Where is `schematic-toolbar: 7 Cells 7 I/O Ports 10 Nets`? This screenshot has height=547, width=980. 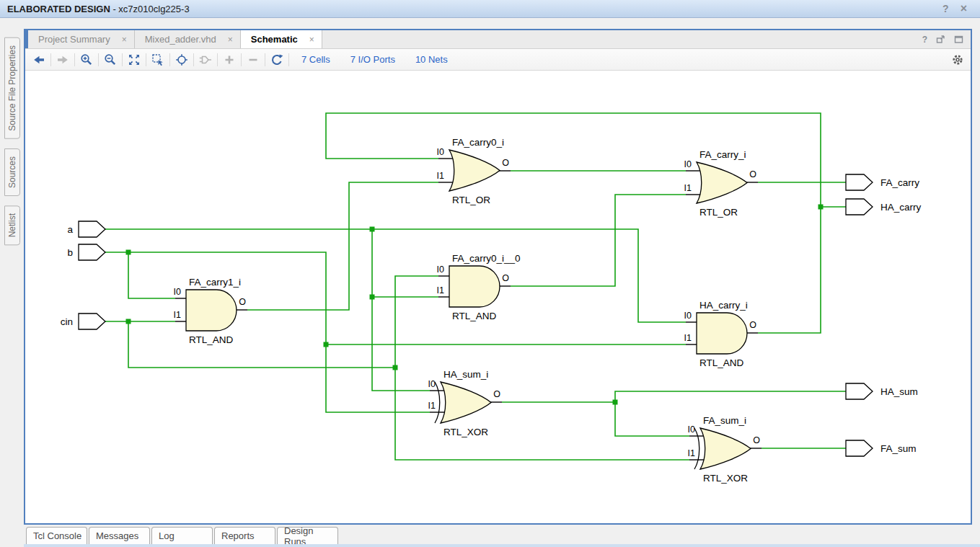
schematic-toolbar: 7 Cells 7 I/O Ports 10 Nets is located at coordinates (498, 60).